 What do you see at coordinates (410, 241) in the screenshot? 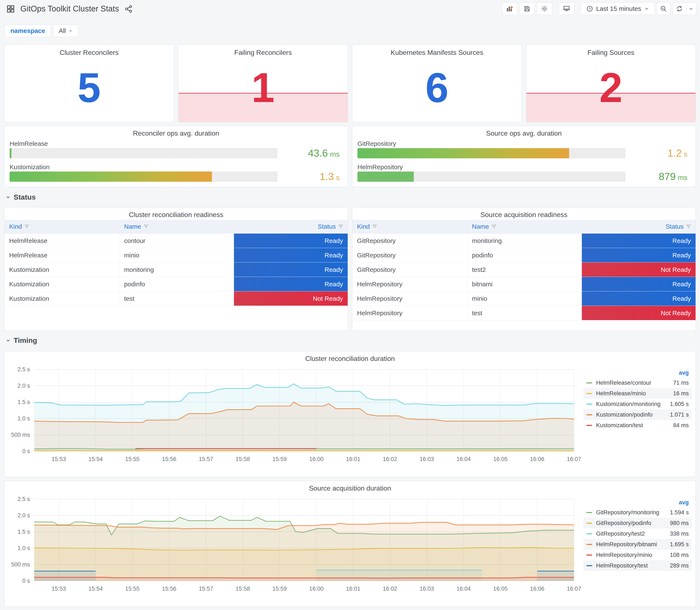
I see `cell-kind: GitRepository` at bounding box center [410, 241].